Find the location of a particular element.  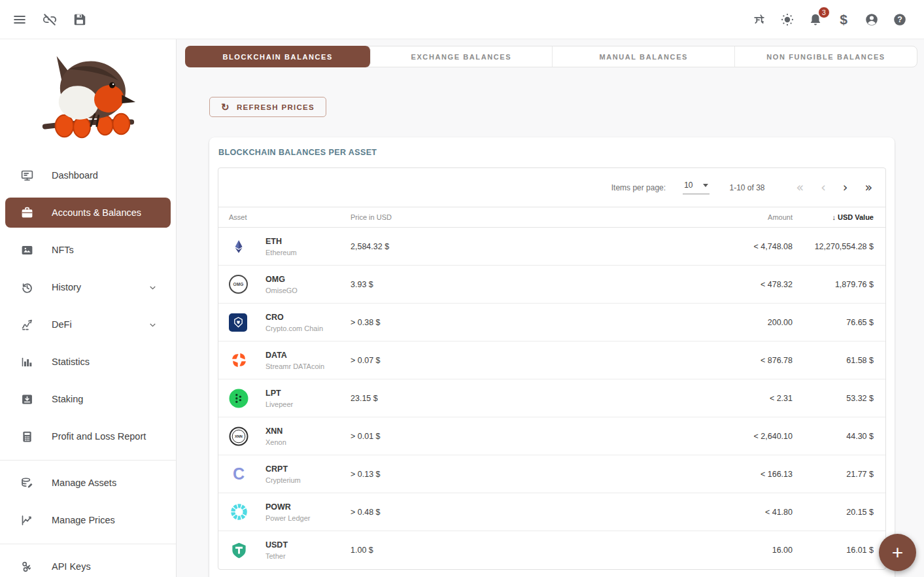

menu-icon is located at coordinates (20, 20).